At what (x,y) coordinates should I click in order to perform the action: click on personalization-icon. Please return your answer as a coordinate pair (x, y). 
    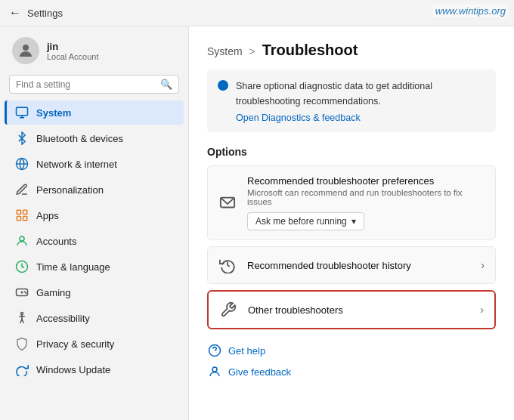
    Looking at the image, I should click on (22, 190).